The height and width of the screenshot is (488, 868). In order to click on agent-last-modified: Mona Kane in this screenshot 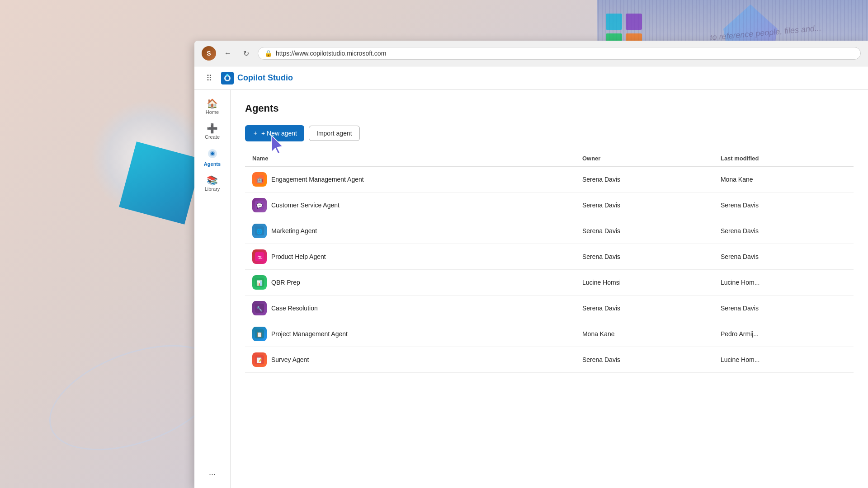, I will do `click(783, 180)`.